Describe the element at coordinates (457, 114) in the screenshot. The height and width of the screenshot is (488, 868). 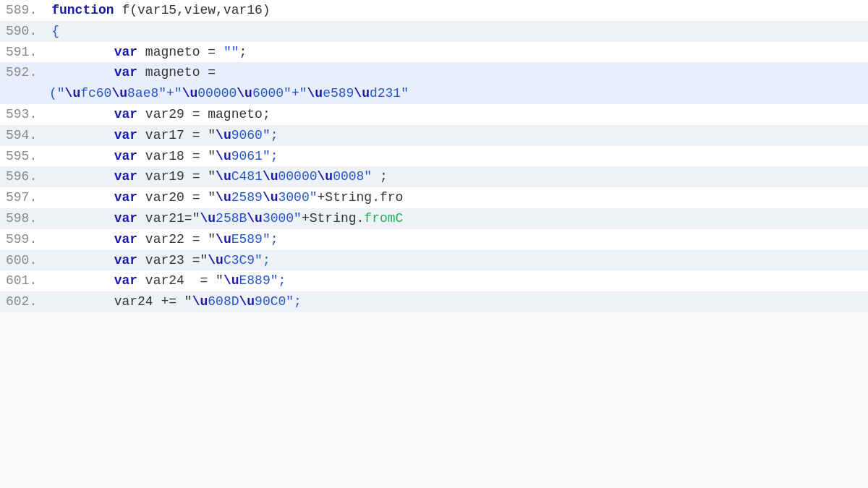
I see `line-content: var var29 = magneto;` at that location.